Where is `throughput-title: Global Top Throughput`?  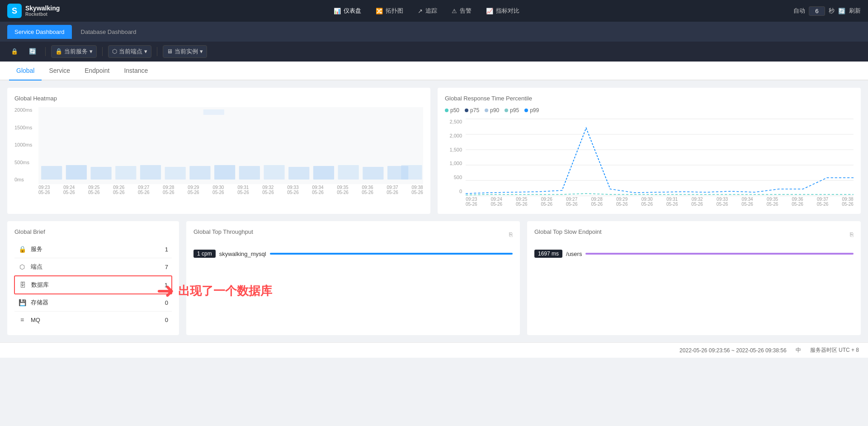 throughput-title: Global Top Throughput is located at coordinates (223, 232).